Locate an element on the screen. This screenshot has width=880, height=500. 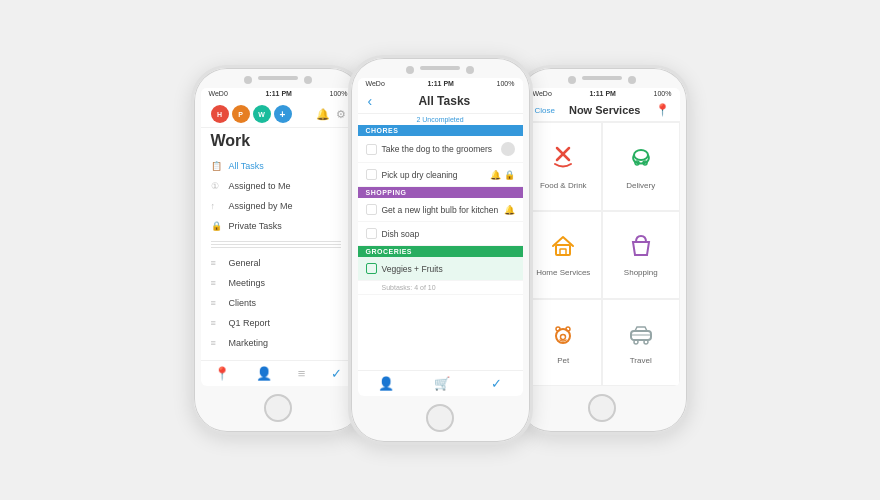
nav-location-icon: 📍 is located at coordinates (222, 374).